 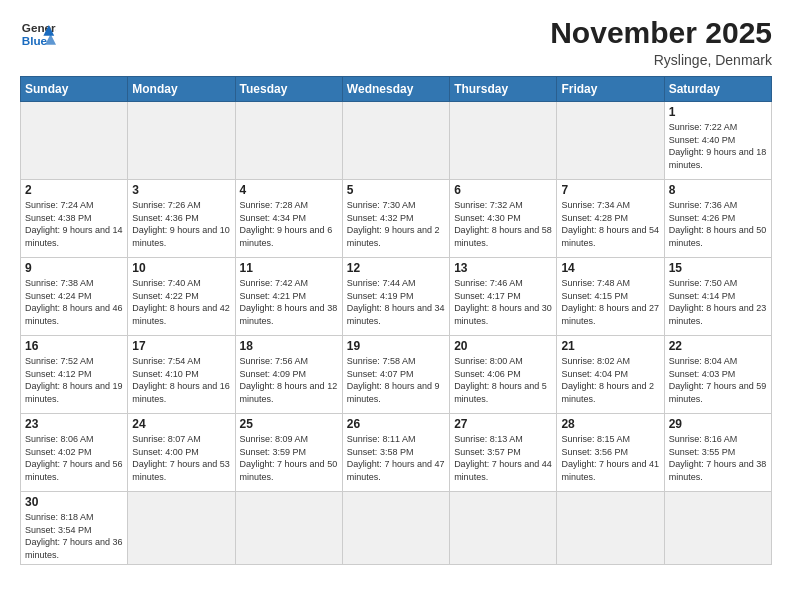 I want to click on day-12: 12 Sunrise: 7:44 AMSunset: 4:19 PMDaylig…, so click(x=396, y=297).